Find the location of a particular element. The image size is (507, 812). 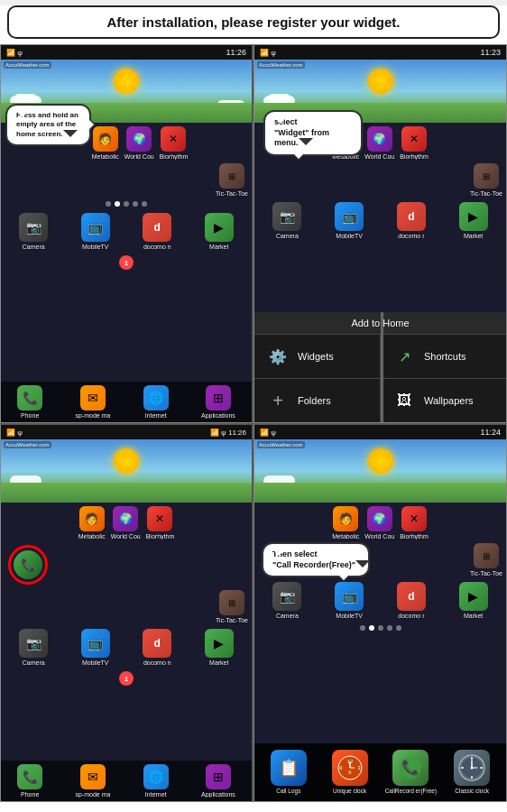

tictactoe-icon-3: ⊞ is located at coordinates (232, 603).